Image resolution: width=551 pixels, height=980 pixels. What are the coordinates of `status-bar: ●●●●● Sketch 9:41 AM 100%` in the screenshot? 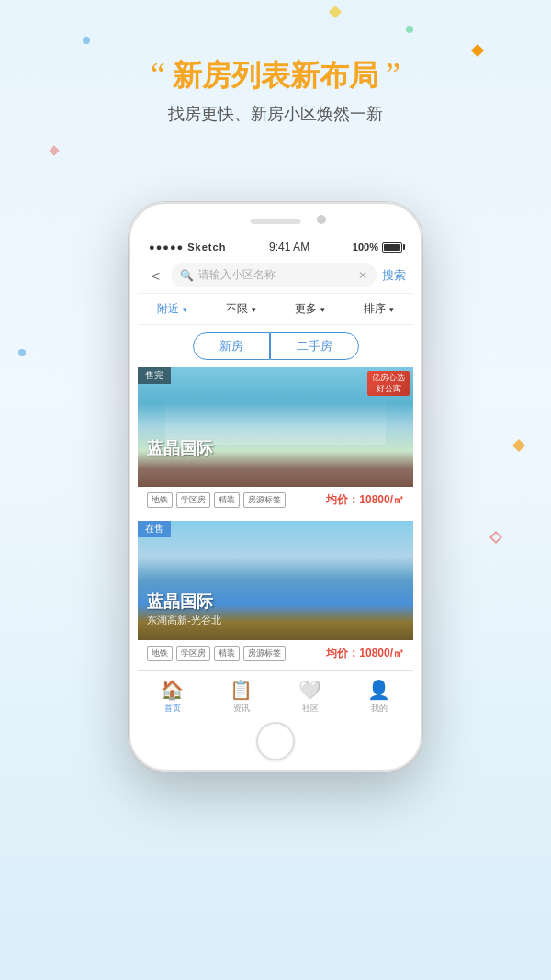 It's located at (276, 247).